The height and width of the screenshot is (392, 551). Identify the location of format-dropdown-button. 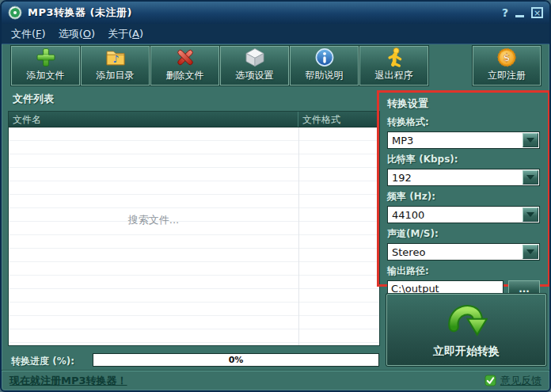
(530, 140).